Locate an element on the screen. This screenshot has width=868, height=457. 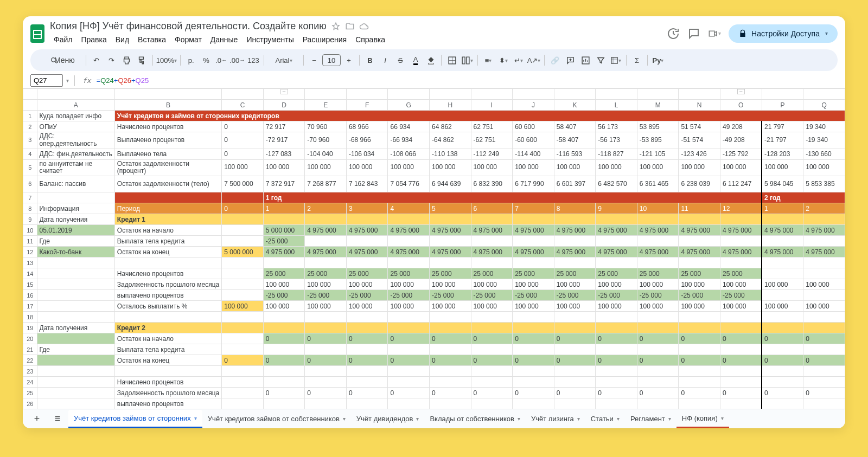
font-select: Arial ▾ is located at coordinates (284, 60).